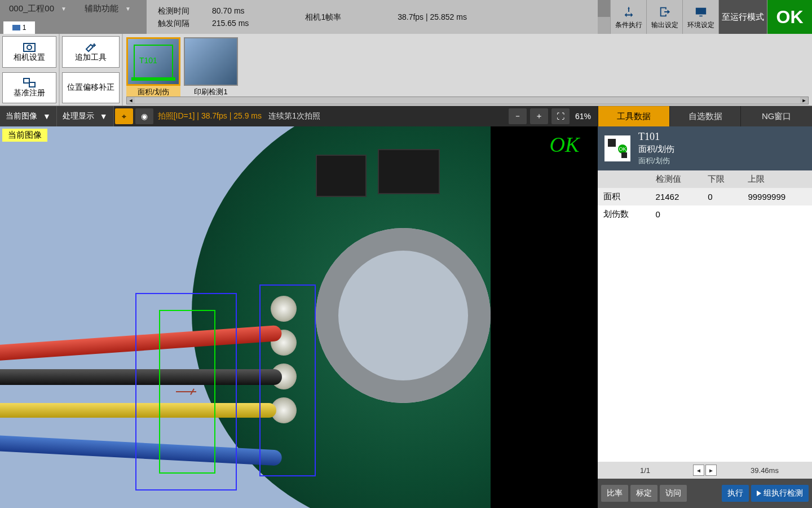 Image resolution: width=812 pixels, height=508 pixels. What do you see at coordinates (765, 471) in the screenshot?
I see `tool-time: 39.46ms` at bounding box center [765, 471].